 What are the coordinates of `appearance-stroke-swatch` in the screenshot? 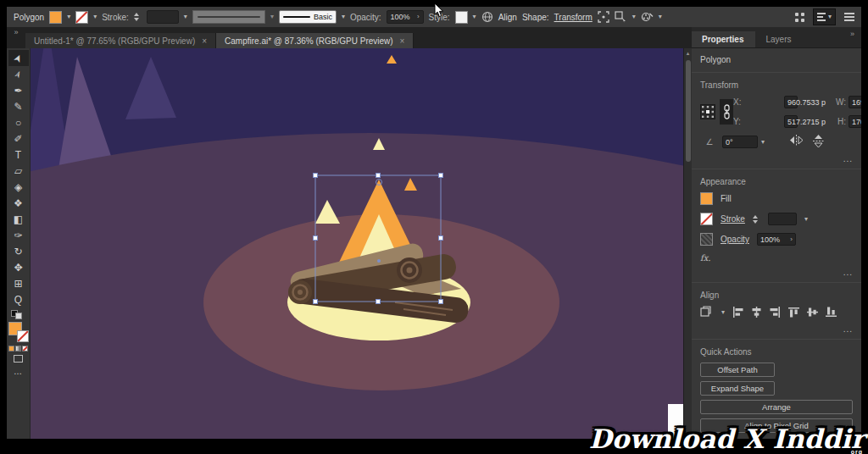 It's located at (707, 219).